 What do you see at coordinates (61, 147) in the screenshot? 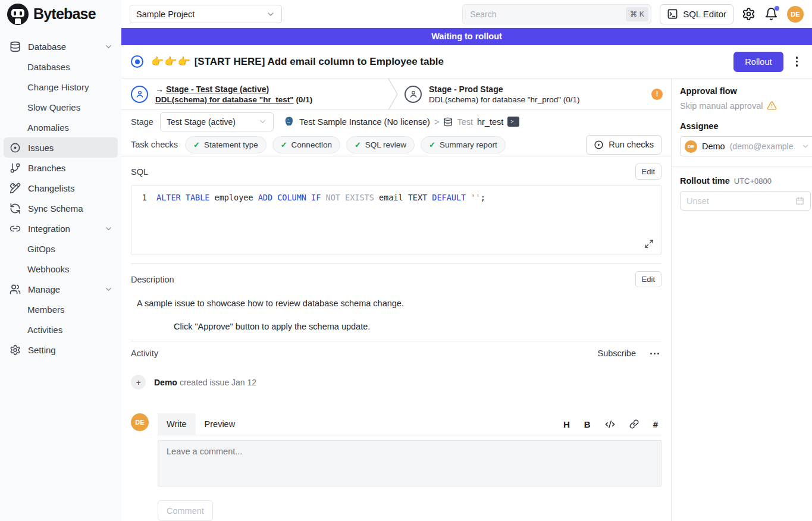
I see `sidebar-item-issues: Issues` at bounding box center [61, 147].